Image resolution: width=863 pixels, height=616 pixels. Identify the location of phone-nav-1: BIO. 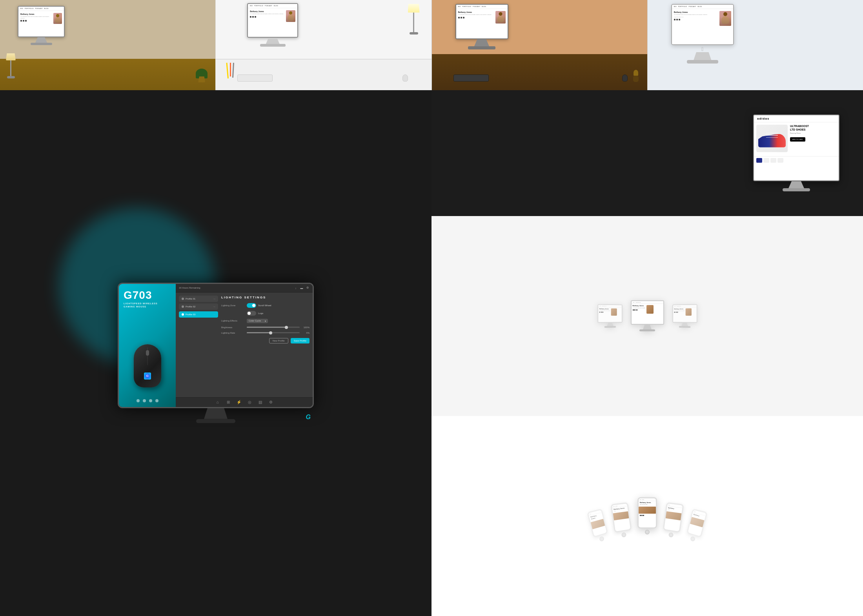
(590, 514).